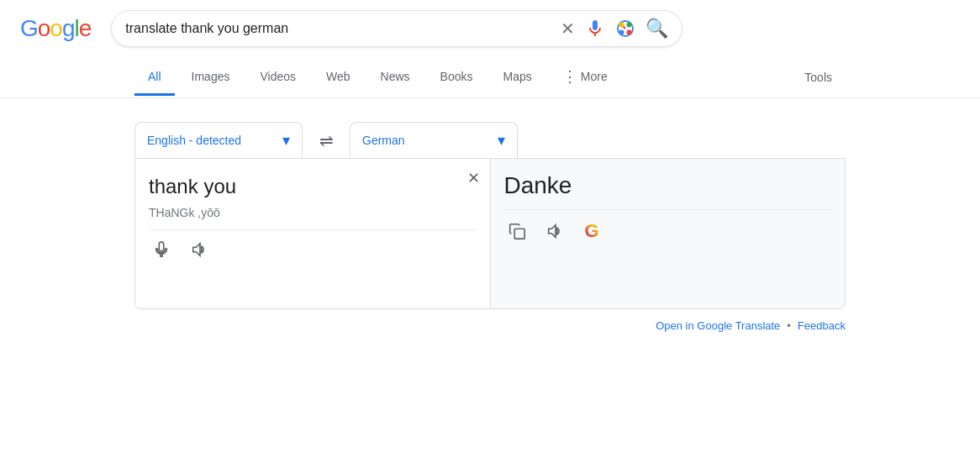  I want to click on source-speaker-button, so click(200, 250).